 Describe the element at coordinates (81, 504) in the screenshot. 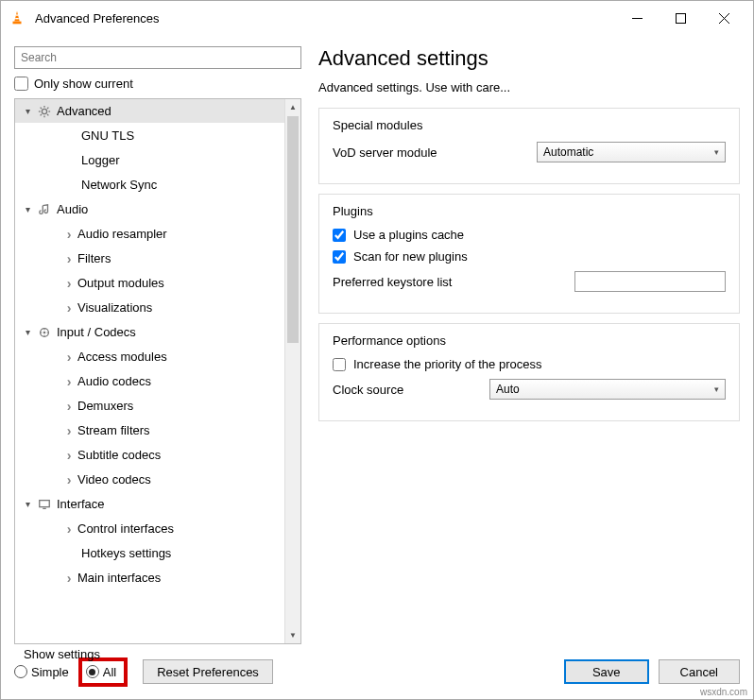

I see `tree-item-label: Interface` at that location.